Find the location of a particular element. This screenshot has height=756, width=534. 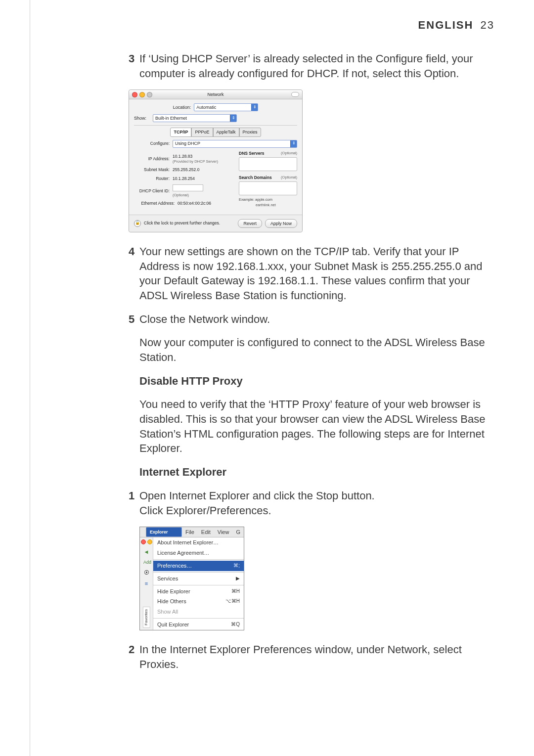

menu-go: G is located at coordinates (238, 532).